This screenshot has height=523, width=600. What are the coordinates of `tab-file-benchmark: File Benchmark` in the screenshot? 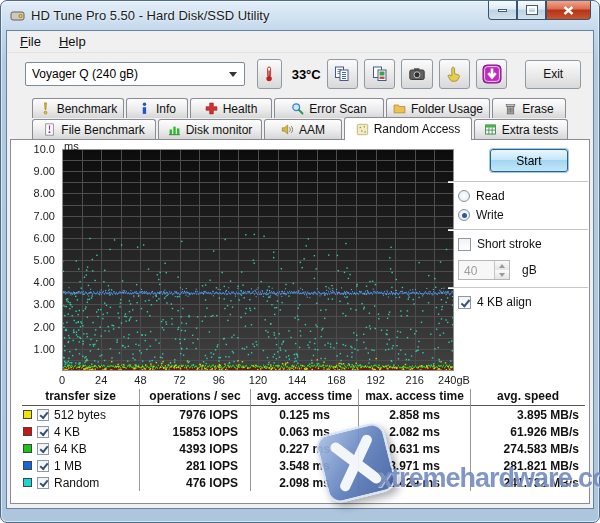 It's located at (94, 129).